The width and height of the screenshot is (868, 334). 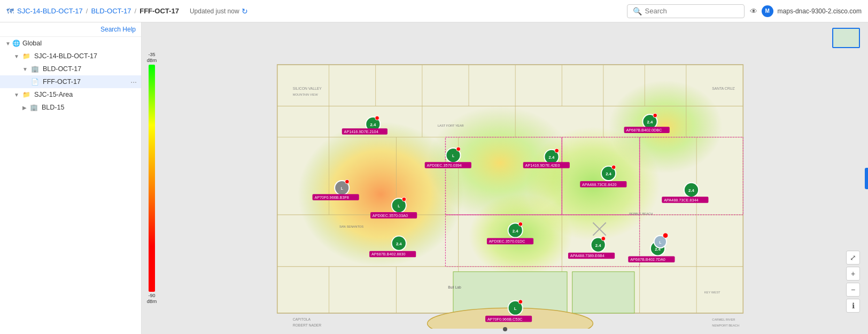 What do you see at coordinates (681, 200) in the screenshot?
I see `svg-text: APA488.73CE.8344` at bounding box center [681, 200].